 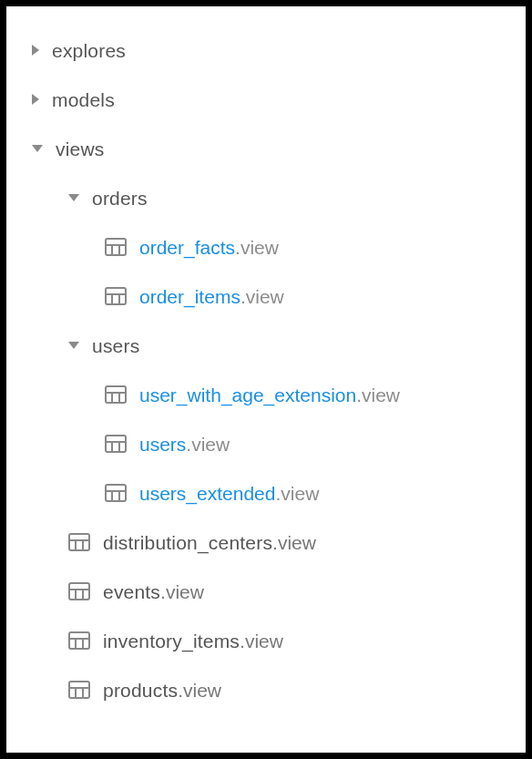 I want to click on file-distribution-centers: distribution_centers.view, so click(x=266, y=542).